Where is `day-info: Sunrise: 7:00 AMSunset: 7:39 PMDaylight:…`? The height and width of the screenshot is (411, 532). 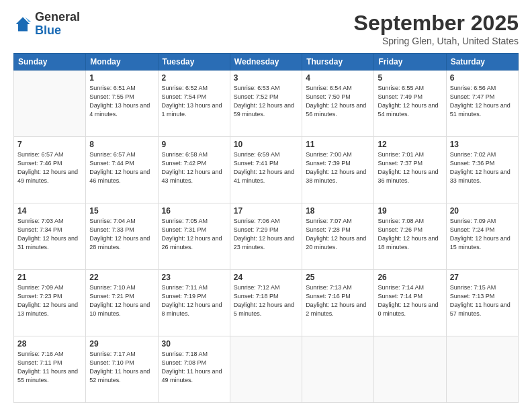
day-info: Sunrise: 7:00 AMSunset: 7:39 PMDaylight:… is located at coordinates (338, 168).